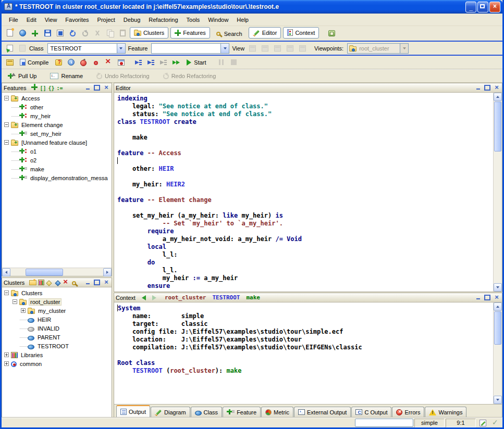  I want to click on features-toggle-button: Features, so click(190, 33).